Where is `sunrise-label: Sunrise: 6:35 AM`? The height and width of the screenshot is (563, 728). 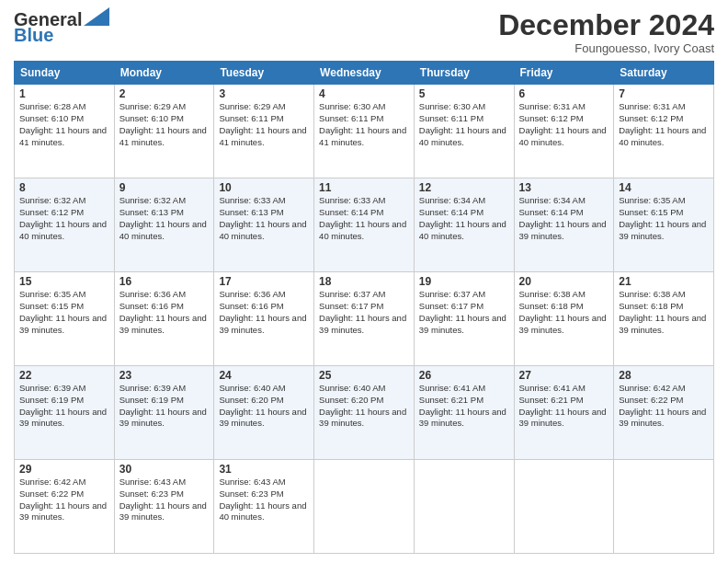
sunrise-label: Sunrise: 6:35 AM is located at coordinates (652, 201).